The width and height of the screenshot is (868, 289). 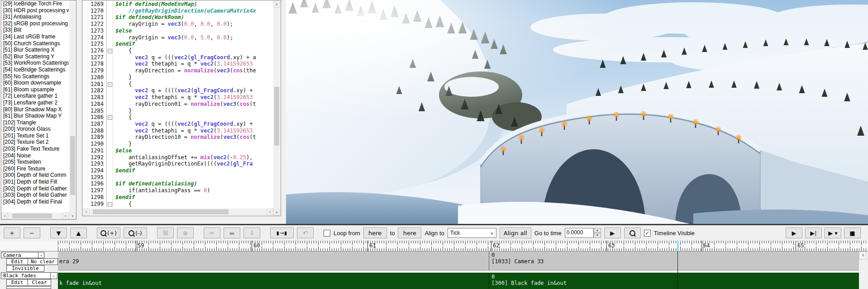 I want to click on code-line: 1271$if defined(WorkRoom), so click(x=178, y=17).